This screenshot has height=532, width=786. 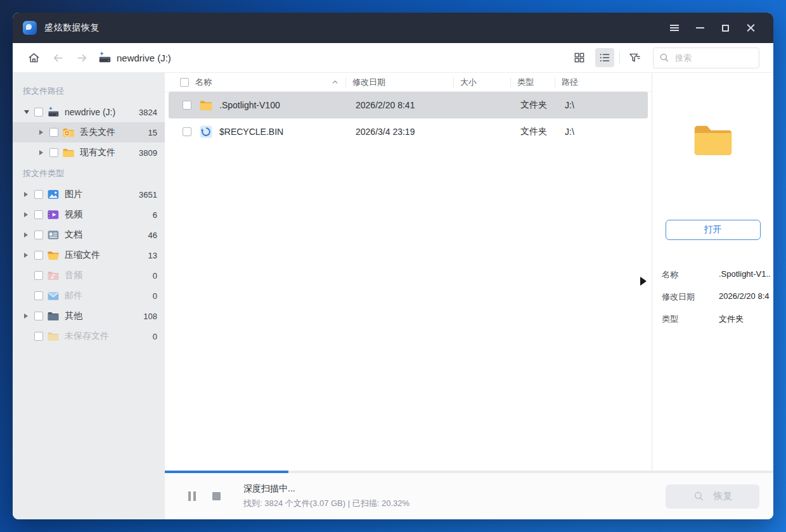 What do you see at coordinates (148, 113) in the screenshot?
I see `item-count: 3824` at bounding box center [148, 113].